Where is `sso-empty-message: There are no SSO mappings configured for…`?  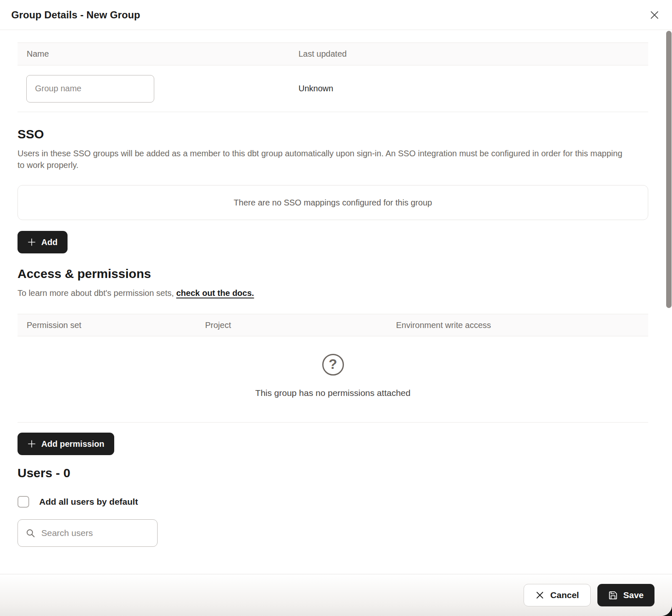 sso-empty-message: There are no SSO mappings configured for… is located at coordinates (333, 203).